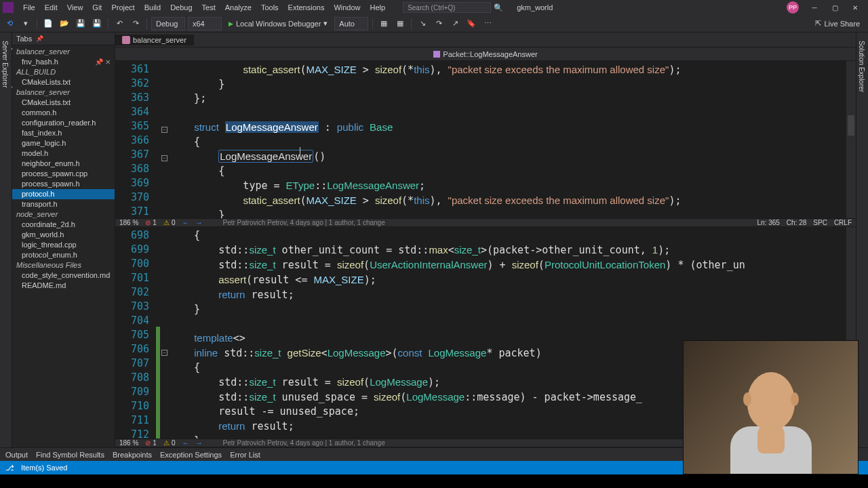  Describe the element at coordinates (29, 7) in the screenshot. I see `menu-file: File` at that location.